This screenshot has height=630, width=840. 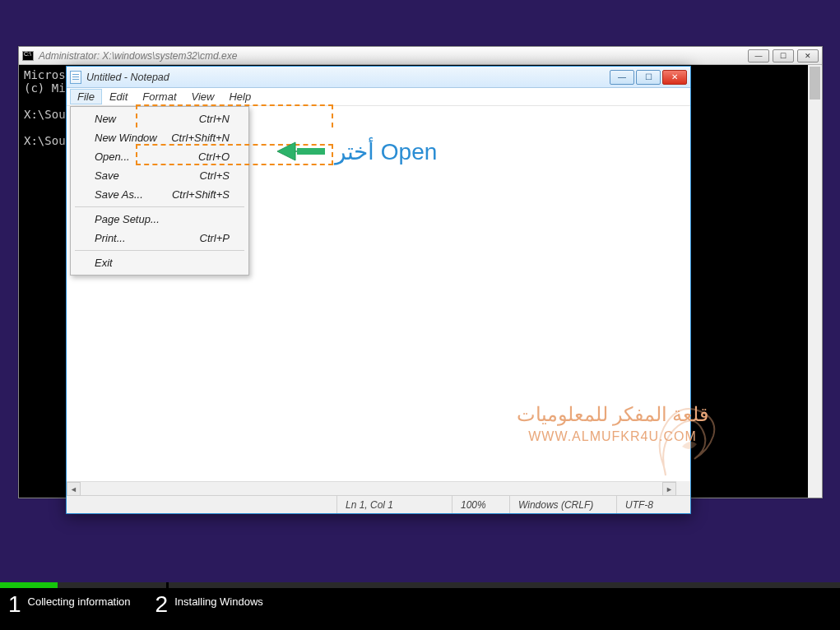 I want to click on menu-item-save: Save Ctrl+S, so click(x=160, y=176).